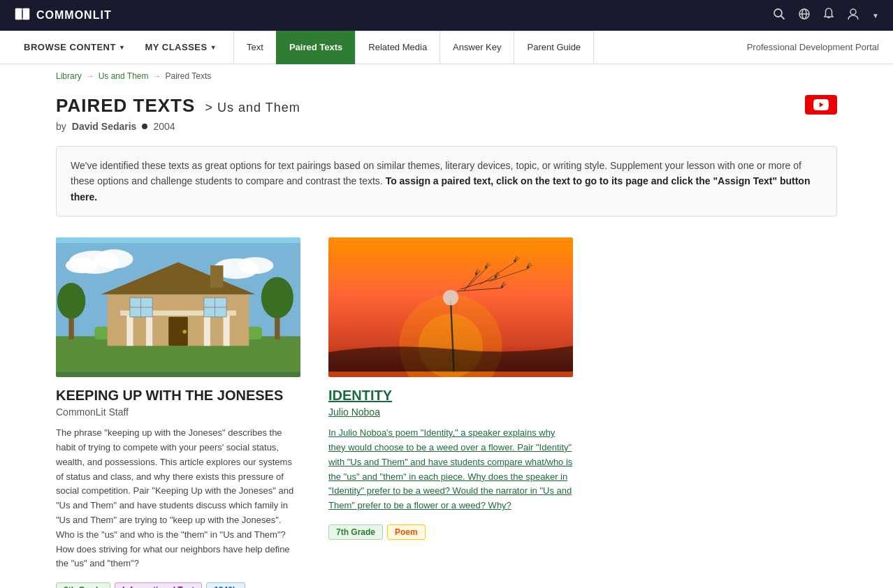  What do you see at coordinates (178, 412) in the screenshot?
I see `card1-author: CommonLit Staff` at bounding box center [178, 412].